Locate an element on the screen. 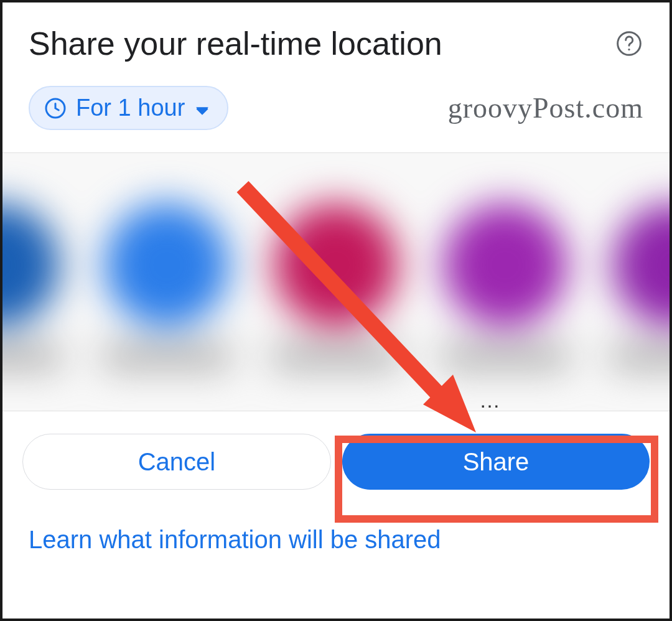 The image size is (672, 621). clock-icon is located at coordinates (55, 108).